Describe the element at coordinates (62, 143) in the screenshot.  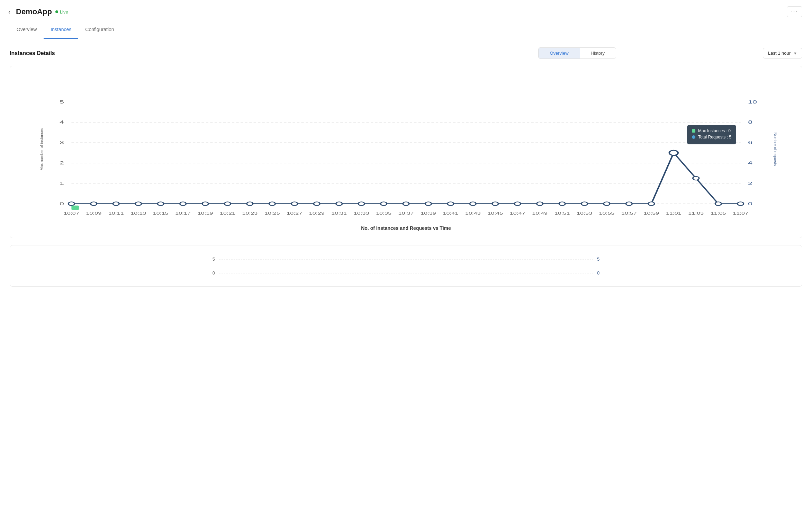
I see `svg-text: 3` at that location.